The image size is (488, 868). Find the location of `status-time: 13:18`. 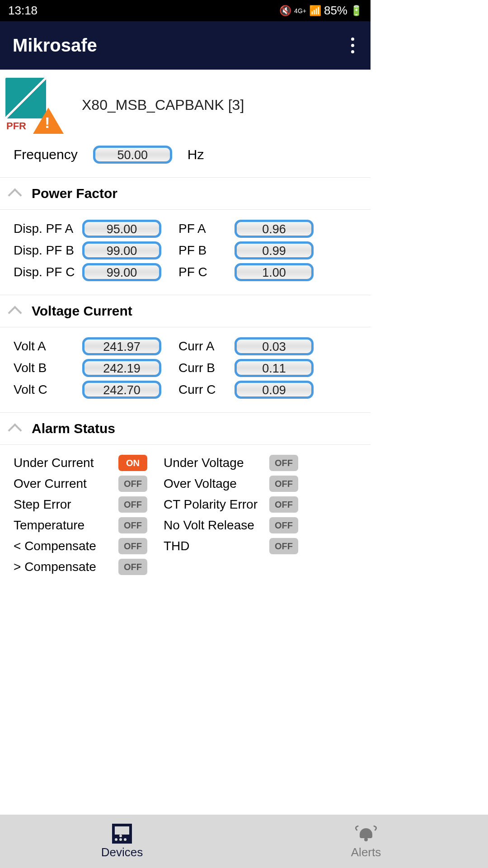

status-time: 13:18 is located at coordinates (23, 11).